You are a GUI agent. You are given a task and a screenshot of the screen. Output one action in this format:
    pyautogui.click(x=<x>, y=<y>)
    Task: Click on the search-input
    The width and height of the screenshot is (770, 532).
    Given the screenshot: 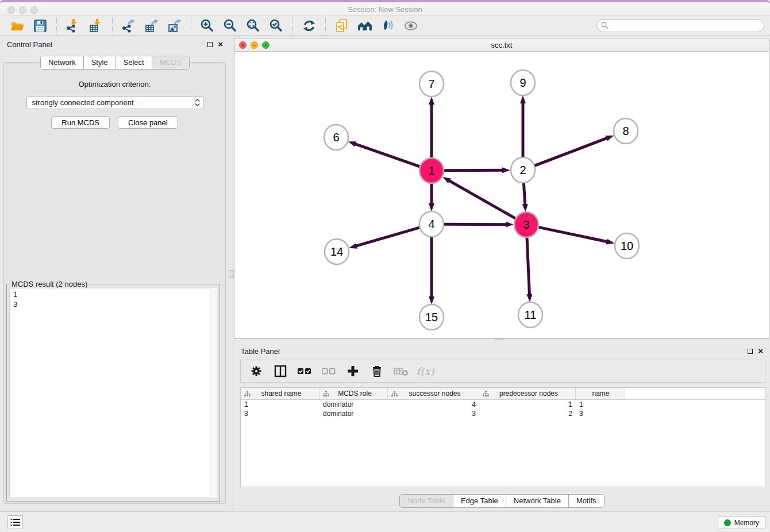 What is the action you would take?
    pyautogui.click(x=686, y=26)
    